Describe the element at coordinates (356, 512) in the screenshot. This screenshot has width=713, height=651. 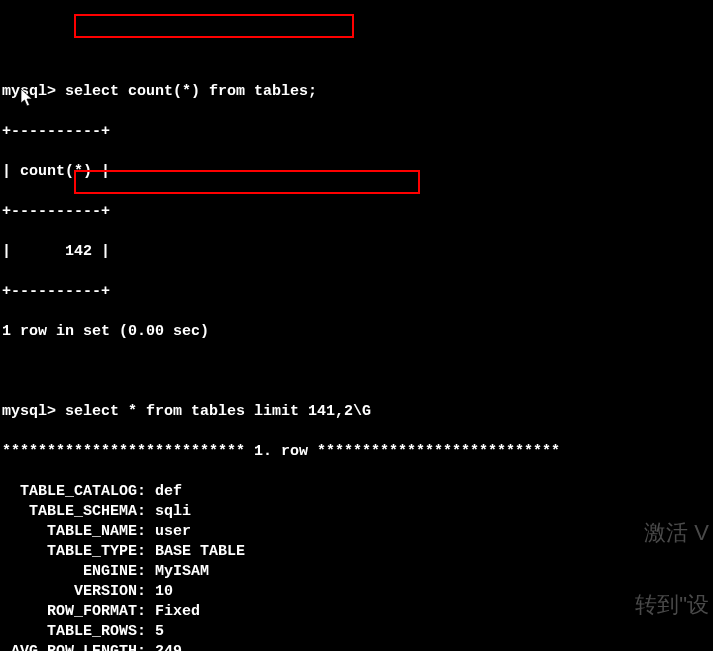
I see `field-row: TABLE_SCHEMA: sqli` at that location.